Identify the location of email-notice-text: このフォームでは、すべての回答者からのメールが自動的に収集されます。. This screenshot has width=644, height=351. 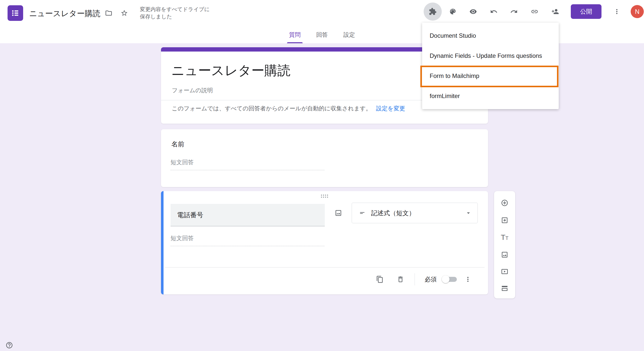
(272, 109).